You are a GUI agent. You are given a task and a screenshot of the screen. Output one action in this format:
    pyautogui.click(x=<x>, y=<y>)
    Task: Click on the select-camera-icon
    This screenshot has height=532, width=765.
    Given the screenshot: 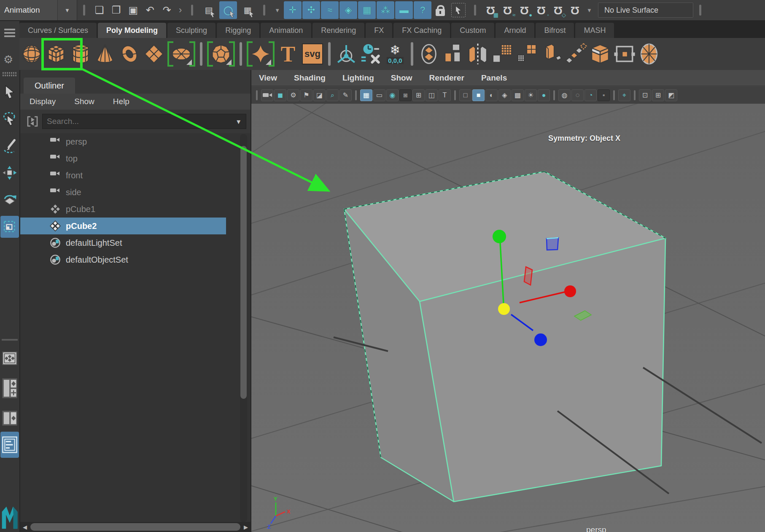 What is the action you would take?
    pyautogui.click(x=267, y=95)
    